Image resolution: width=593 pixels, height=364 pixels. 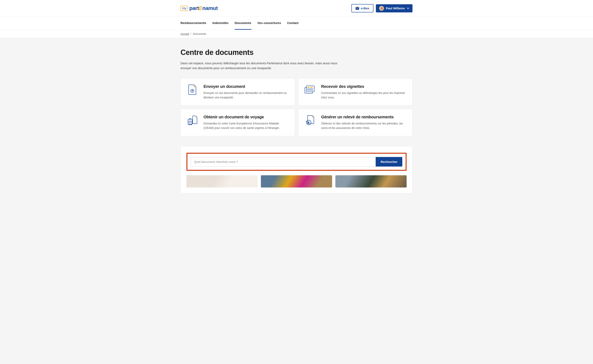 I want to click on logo-text: partEnamut, so click(x=203, y=8).